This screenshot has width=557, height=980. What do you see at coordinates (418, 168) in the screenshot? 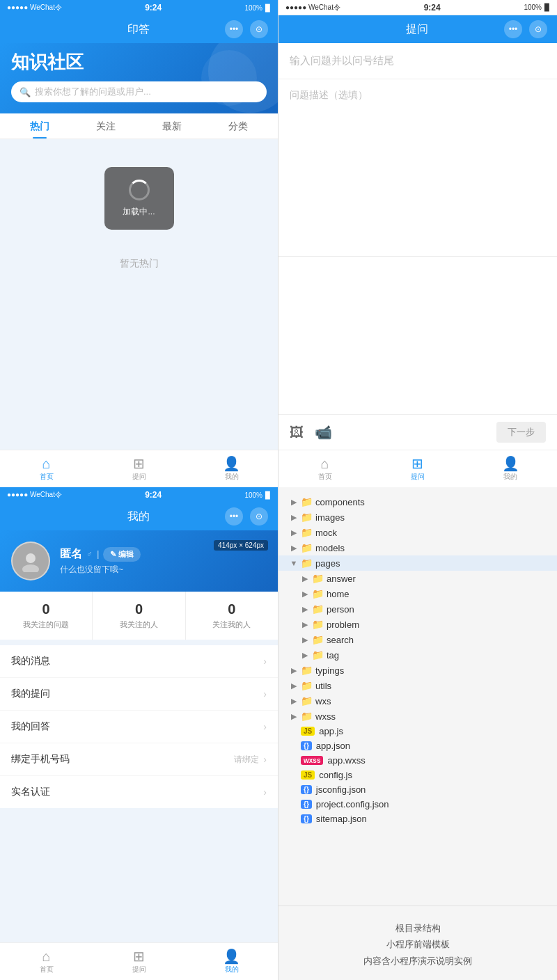
I see `question-desc-input: 问题描述（选填）` at bounding box center [418, 168].